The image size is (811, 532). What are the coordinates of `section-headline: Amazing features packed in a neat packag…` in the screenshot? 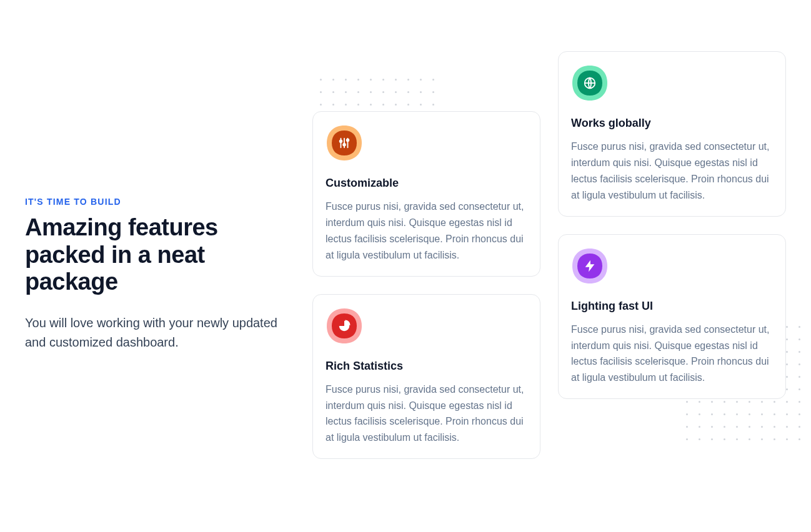 It's located at (156, 255).